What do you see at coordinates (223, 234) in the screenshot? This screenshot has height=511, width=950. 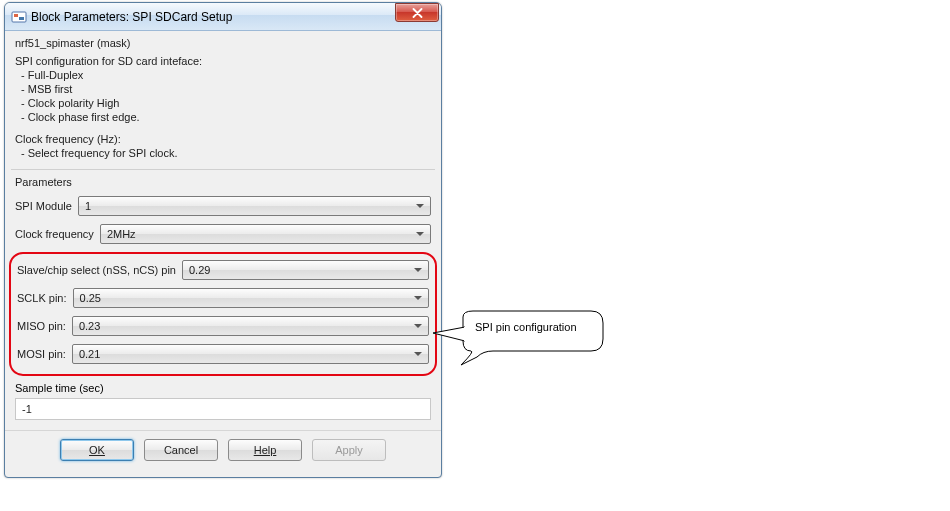 I see `param-clock-frequency: Clock frequency 2MHz` at bounding box center [223, 234].